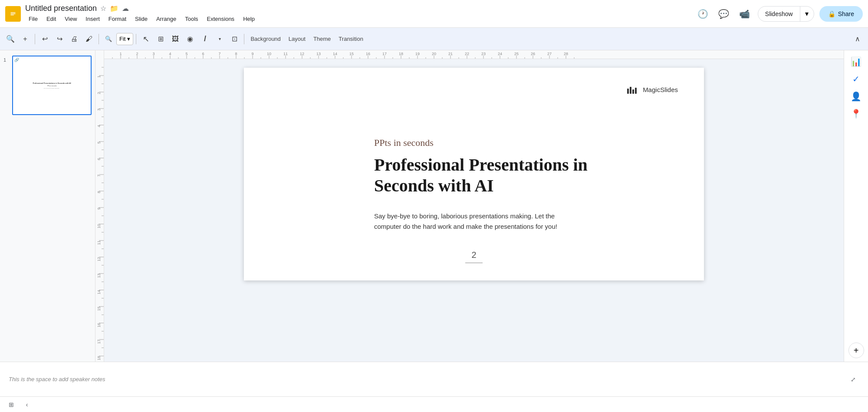 This screenshot has width=868, height=412. What do you see at coordinates (724, 14) in the screenshot?
I see `comments-icon: 💬` at bounding box center [724, 14].